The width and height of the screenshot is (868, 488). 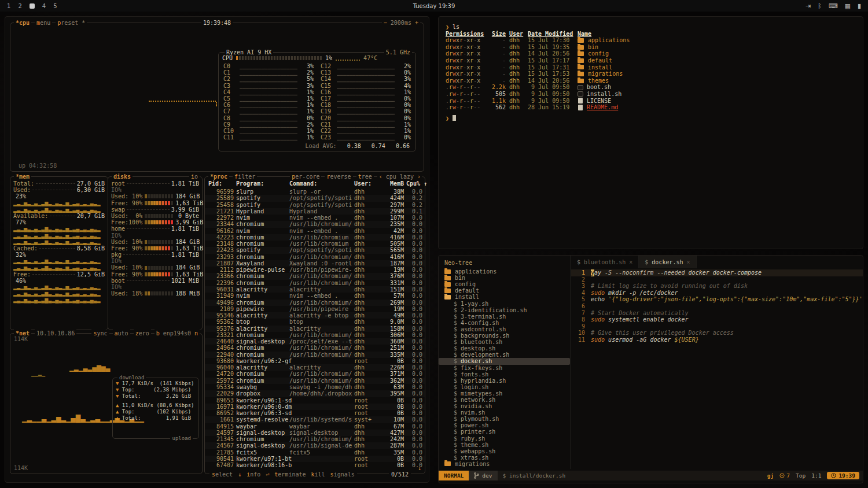 I want to click on workspace-active, so click(x=32, y=6).